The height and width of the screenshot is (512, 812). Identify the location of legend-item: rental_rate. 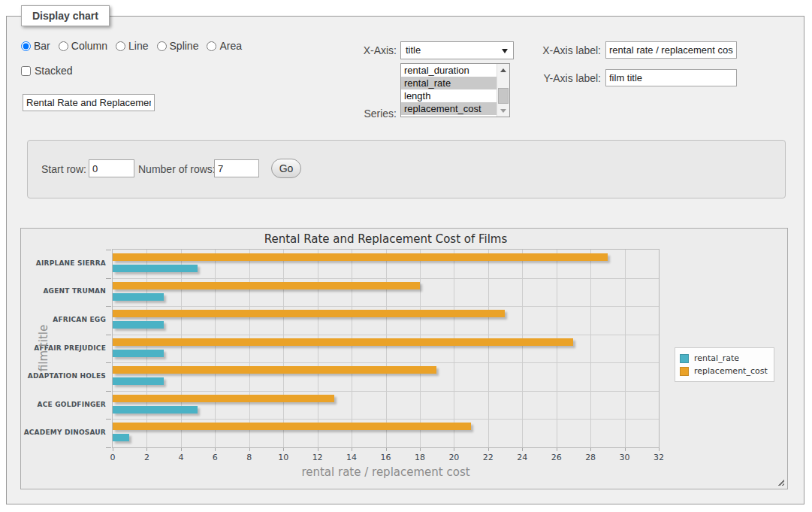
(724, 358).